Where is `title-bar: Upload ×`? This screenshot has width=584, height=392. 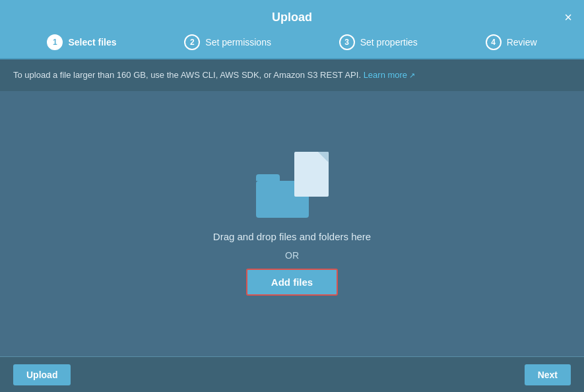
title-bar: Upload × is located at coordinates (292, 17).